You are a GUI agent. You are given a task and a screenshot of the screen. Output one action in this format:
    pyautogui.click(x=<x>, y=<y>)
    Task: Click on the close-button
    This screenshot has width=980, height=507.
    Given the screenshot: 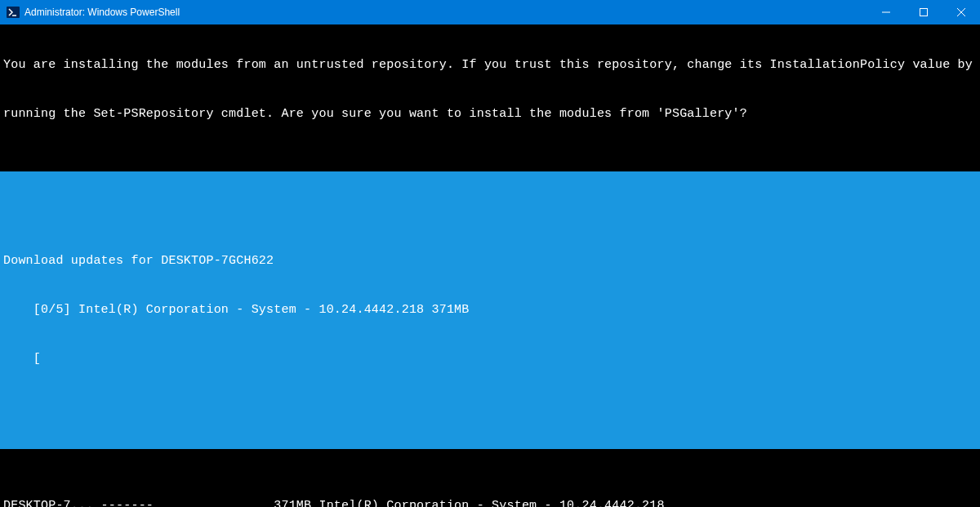 What is the action you would take?
    pyautogui.click(x=961, y=12)
    